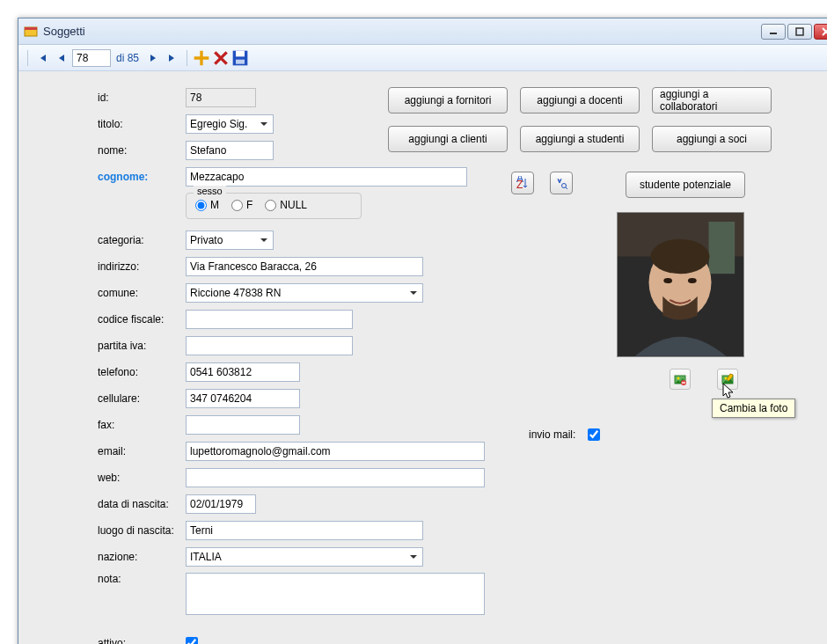  What do you see at coordinates (304, 267) in the screenshot?
I see `indirizzo-input` at bounding box center [304, 267].